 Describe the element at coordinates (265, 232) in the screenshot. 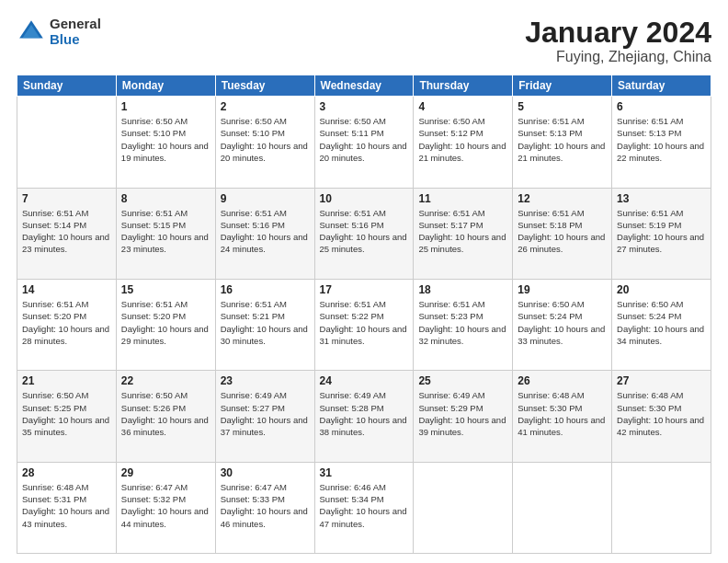

I see `day-info: Sunrise: 6:51 AMSunset: 5:16 PMDaylight:…` at that location.